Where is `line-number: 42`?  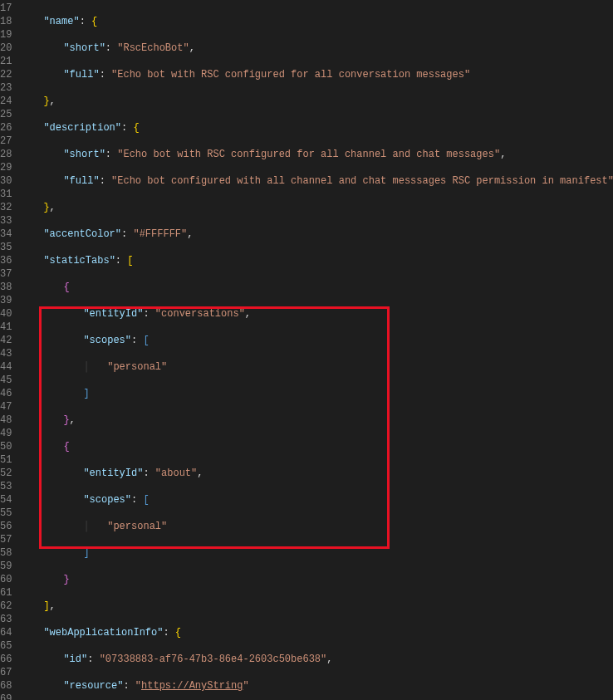
line-number: 42 is located at coordinates (6, 340).